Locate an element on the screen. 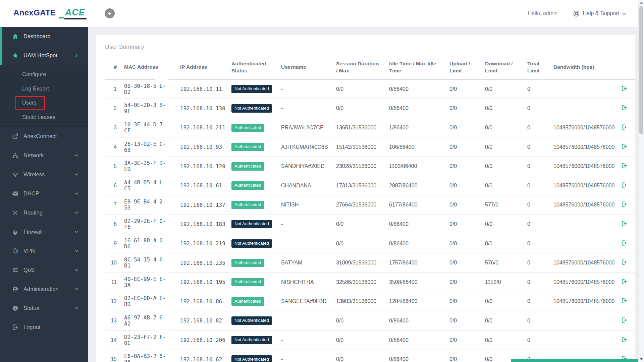 The height and width of the screenshot is (362, 644). sidebar-item-dhcp: DHCP is located at coordinates (44, 194).